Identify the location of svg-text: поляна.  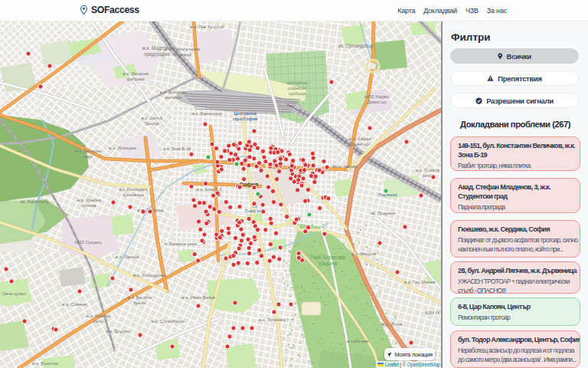
(89, 205).